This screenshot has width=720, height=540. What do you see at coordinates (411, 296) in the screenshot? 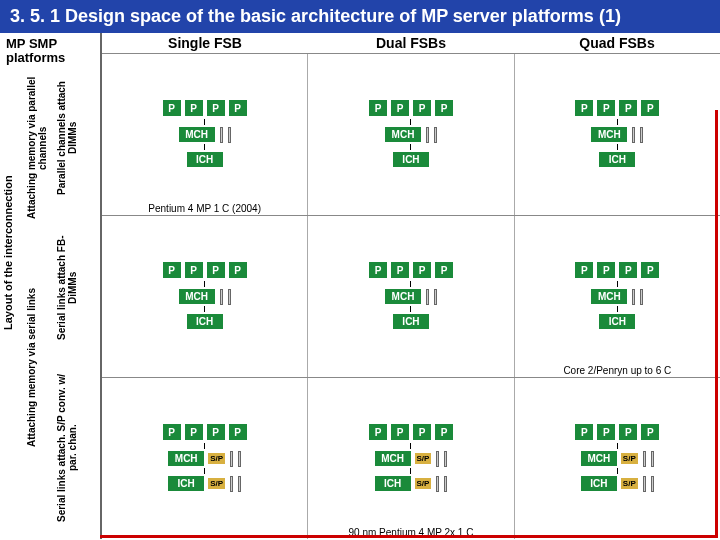
I see `cell-r1c1: P P P P MCH ICH` at bounding box center [411, 296].